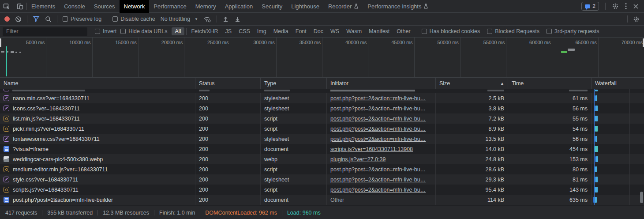  Describe the element at coordinates (65, 19) in the screenshot. I see `preserve-log-checkbox` at that location.